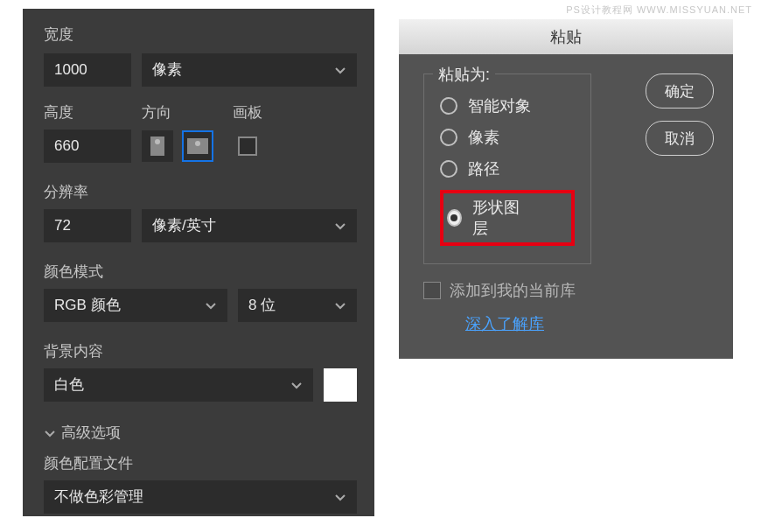  Describe the element at coordinates (297, 305) in the screenshot. I see `colordepth-select: 8 位` at that location.